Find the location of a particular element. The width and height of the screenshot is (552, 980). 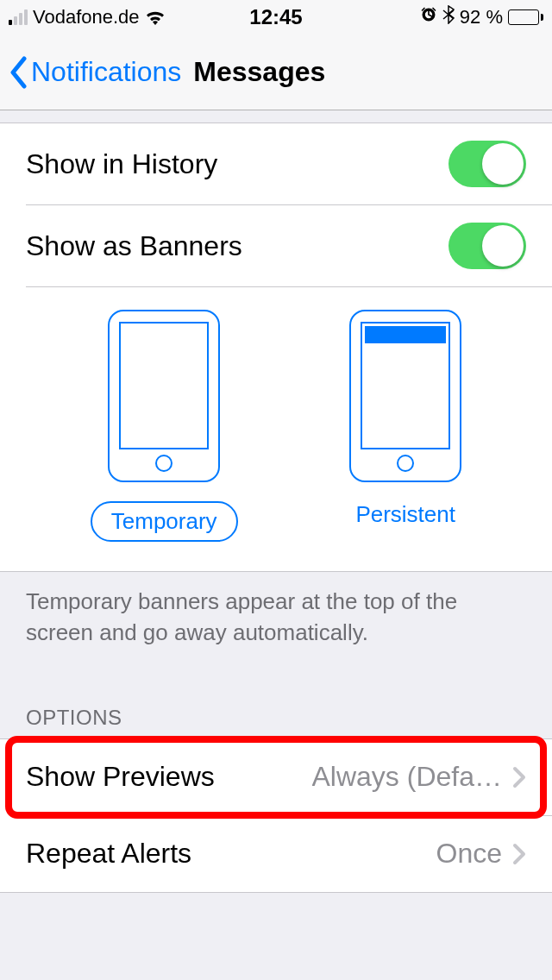

banner-style-persistent-label: Persistent is located at coordinates (405, 514).